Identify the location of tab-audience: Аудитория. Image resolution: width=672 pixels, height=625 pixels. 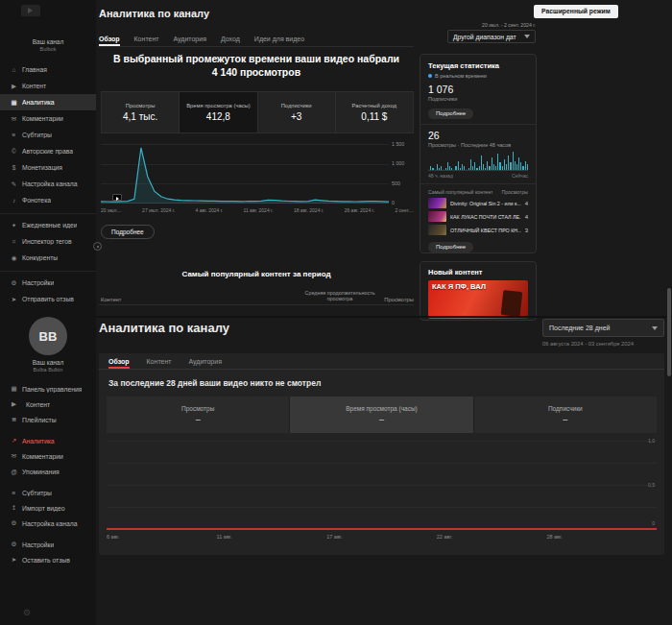
(189, 38).